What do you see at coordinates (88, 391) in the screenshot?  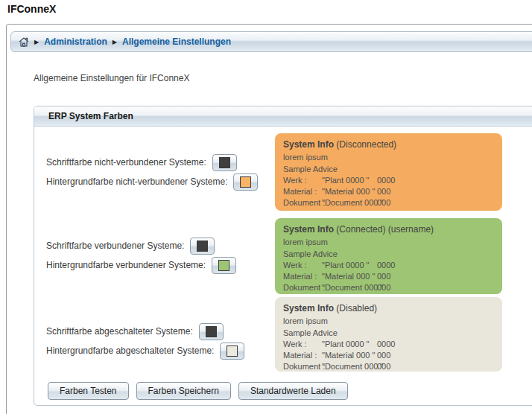 I see `farben-testen-button: Farben Testen` at bounding box center [88, 391].